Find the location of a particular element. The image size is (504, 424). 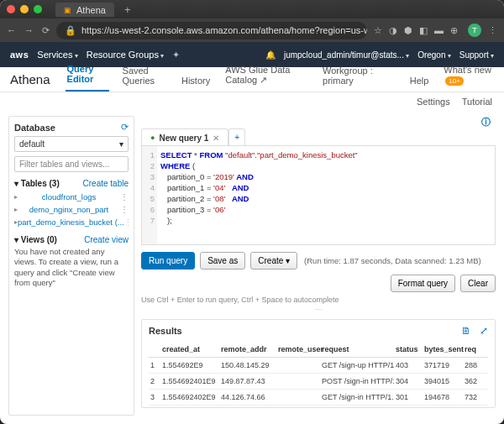

help-link: Help is located at coordinates (420, 81).